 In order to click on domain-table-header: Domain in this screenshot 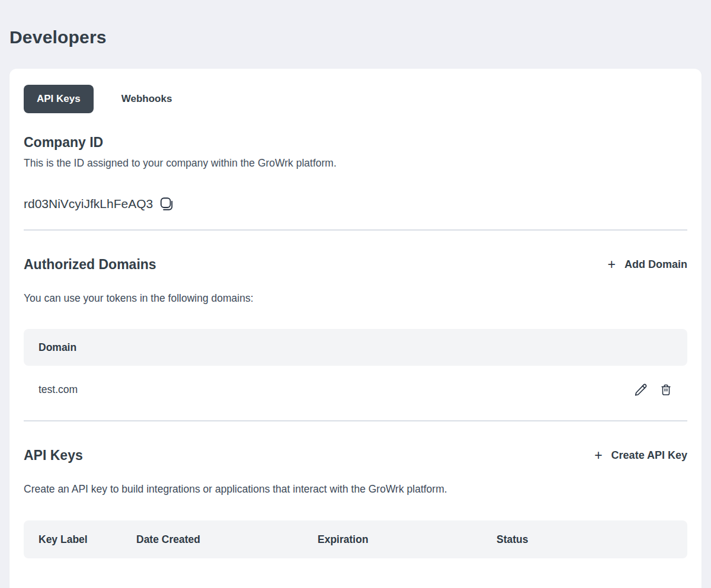, I will do `click(356, 347)`.